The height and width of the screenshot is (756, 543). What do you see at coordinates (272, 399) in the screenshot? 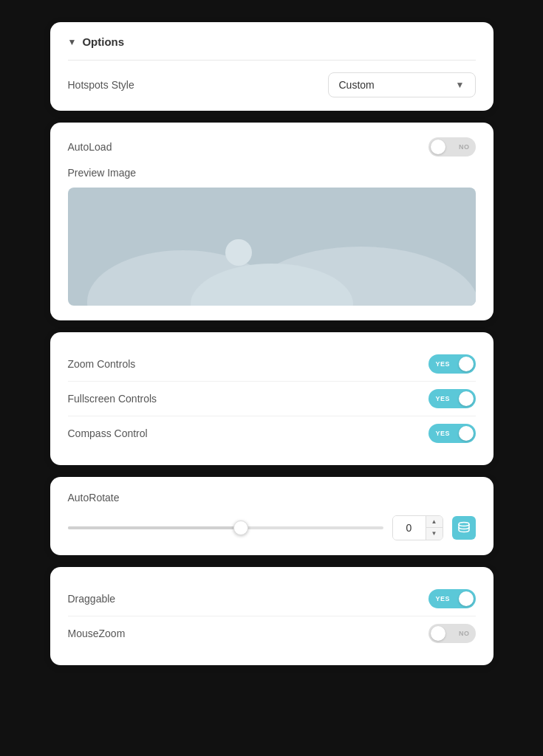
I see `controls-card: Zoom Controls YES Fullscreen Controls YE…` at bounding box center [272, 399].